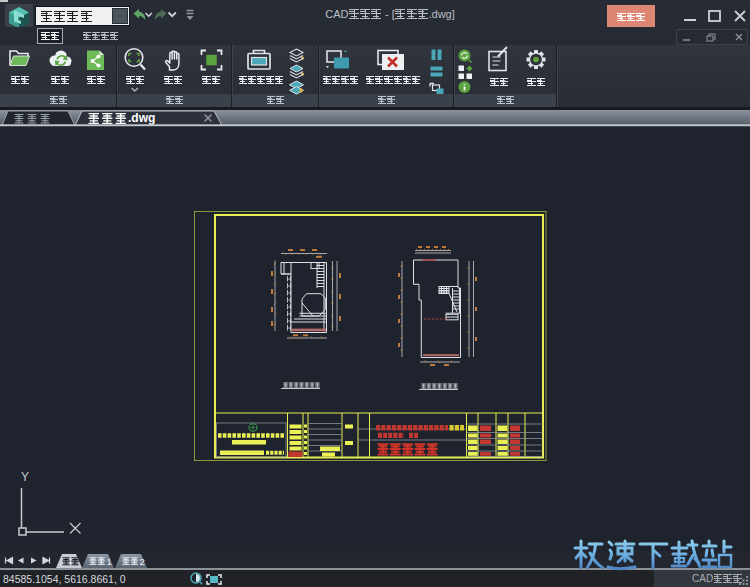  Describe the element at coordinates (110, 562) in the screenshot. I see `svg-text: 1` at that location.